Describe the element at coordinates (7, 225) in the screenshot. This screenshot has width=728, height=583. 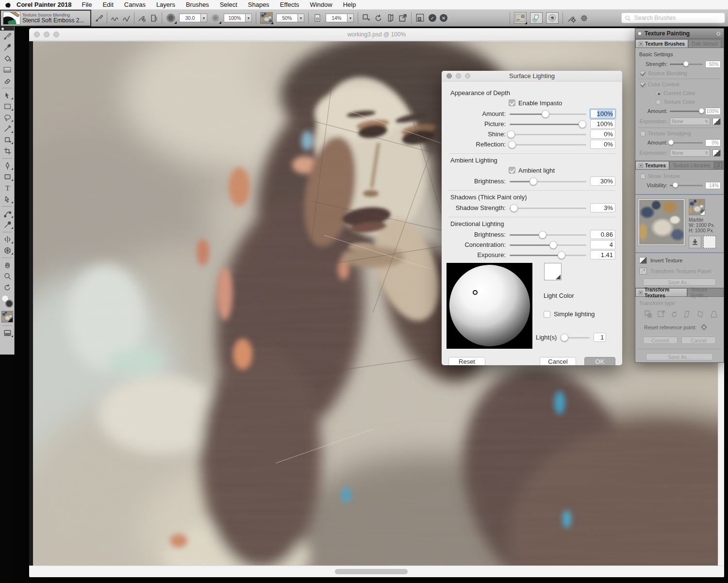
I see `anchor-point-tool` at that location.